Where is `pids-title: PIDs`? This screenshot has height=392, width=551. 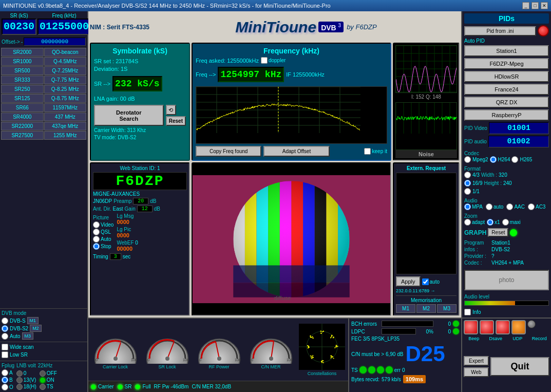 pids-title: PIDs is located at coordinates (506, 18).